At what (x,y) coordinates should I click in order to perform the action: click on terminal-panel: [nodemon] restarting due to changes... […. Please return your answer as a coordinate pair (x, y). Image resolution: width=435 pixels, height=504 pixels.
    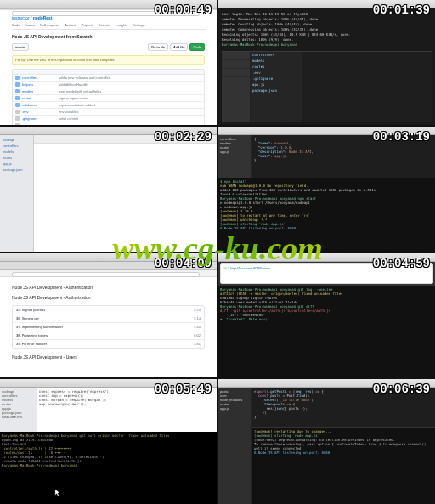
    Looking at the image, I should click on (343, 466).